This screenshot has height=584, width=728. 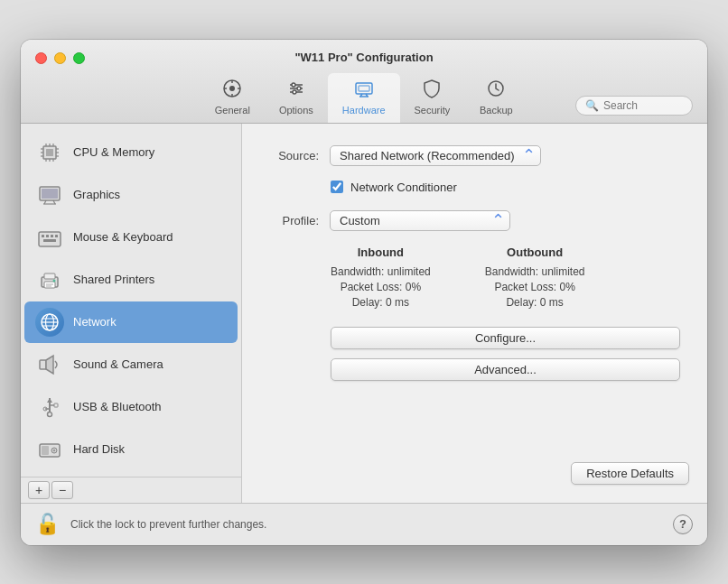 What do you see at coordinates (132, 489) in the screenshot?
I see `sidebar-footer: + −` at bounding box center [132, 489].